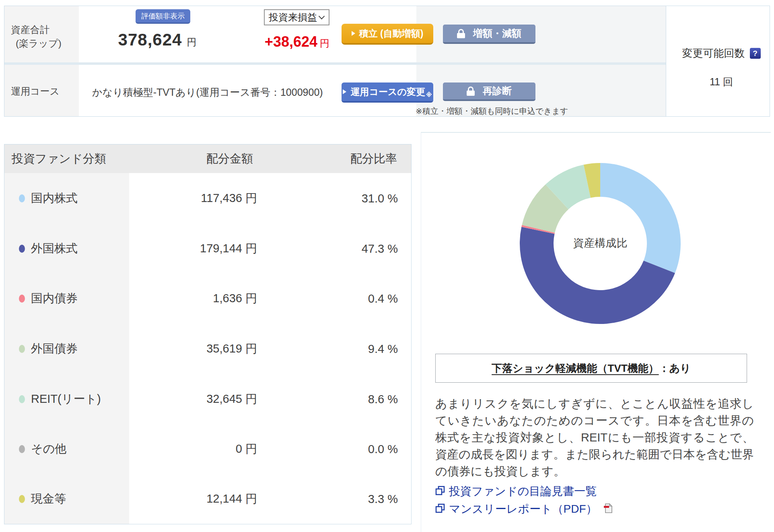 The width and height of the screenshot is (774, 532). What do you see at coordinates (35, 91) in the screenshot?
I see `course-row-label: 運用コース` at bounding box center [35, 91].